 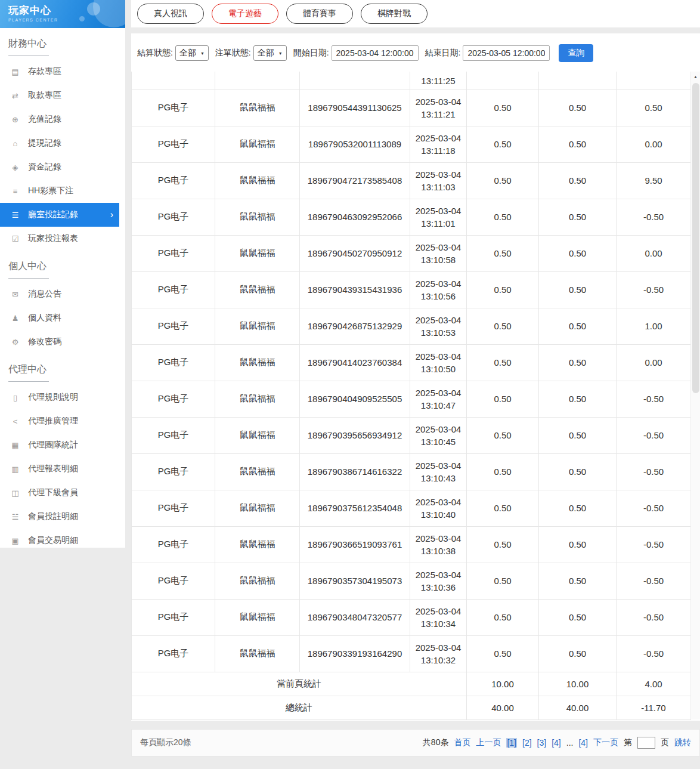 What do you see at coordinates (60, 119) in the screenshot?
I see `sidebar-item: ⊕充值記錄` at bounding box center [60, 119].